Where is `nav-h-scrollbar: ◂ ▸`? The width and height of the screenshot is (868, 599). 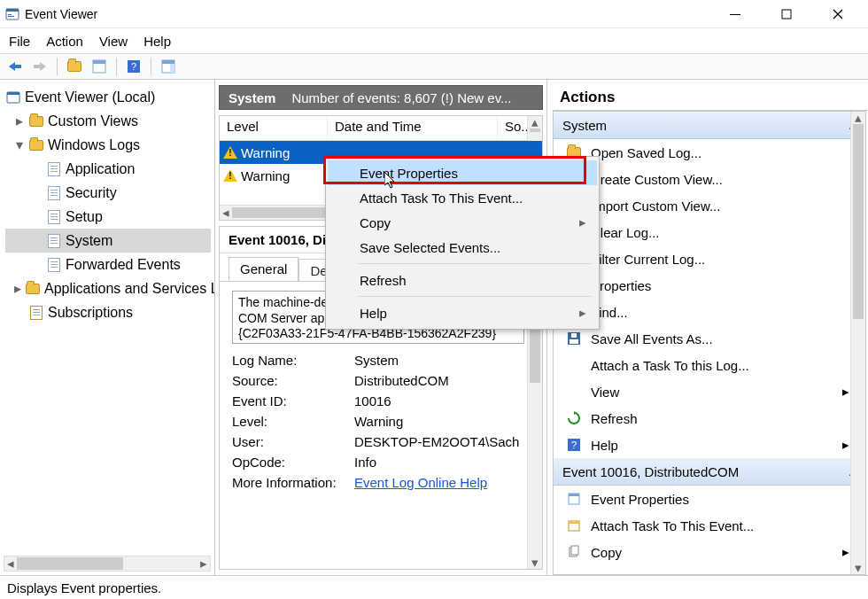 nav-h-scrollbar: ◂ ▸ is located at coordinates (107, 564).